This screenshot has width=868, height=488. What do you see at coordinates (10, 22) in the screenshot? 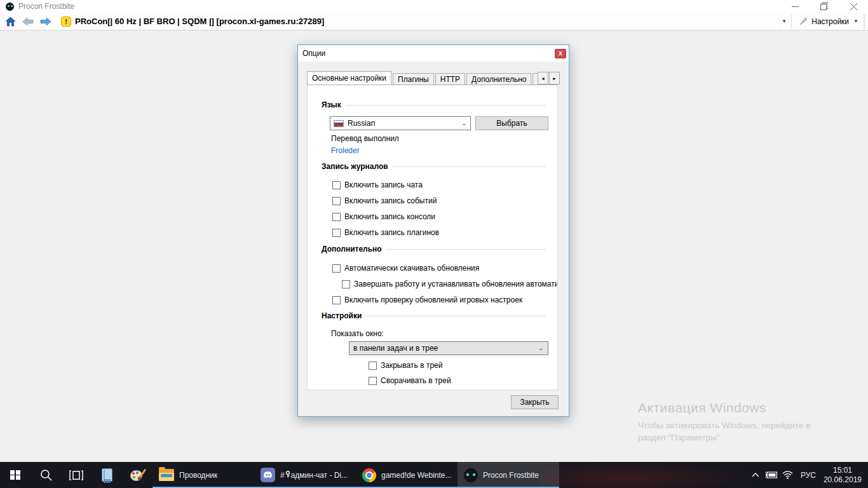
I see `home-icon` at bounding box center [10, 22].